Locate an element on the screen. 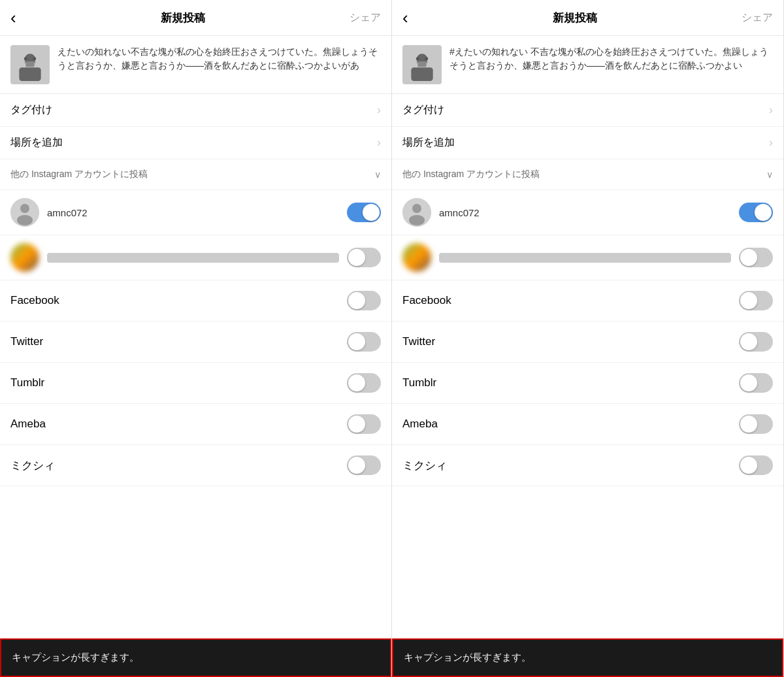 Image resolution: width=784 pixels, height=677 pixels. facebook-label-right: Facebook is located at coordinates (427, 301).